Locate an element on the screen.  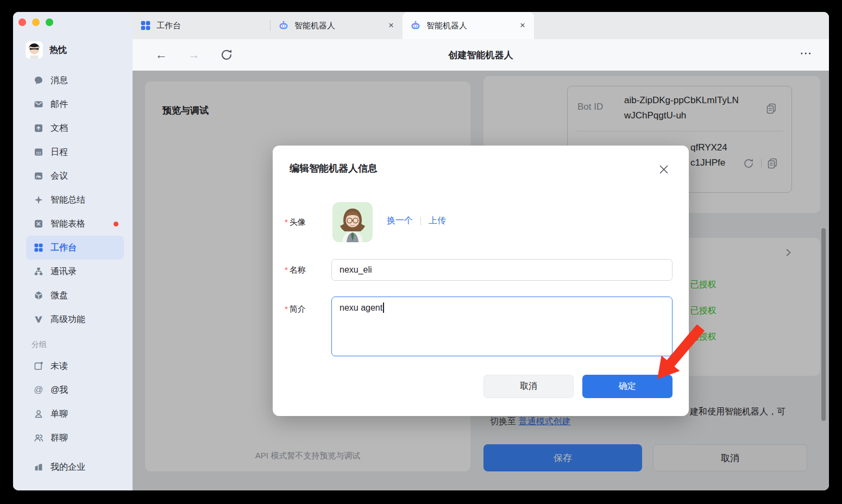
nav-bar: ← → 创建智能机器人 ⋯ is located at coordinates (481, 55).